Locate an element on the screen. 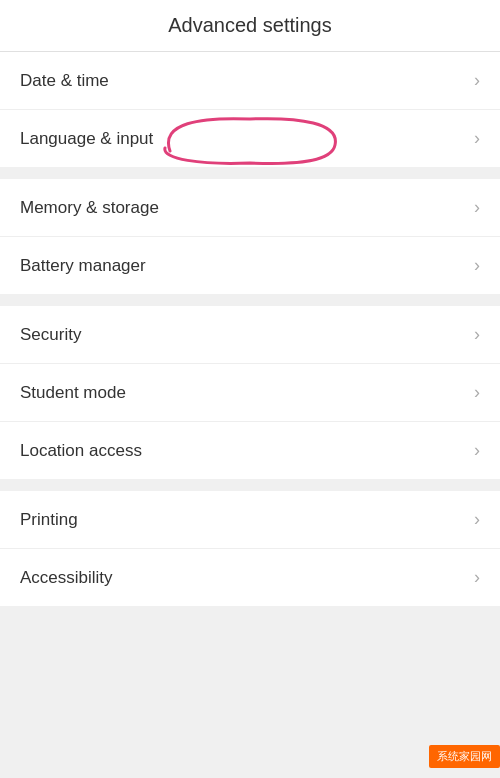  page-header: Advanced settings is located at coordinates (250, 26).